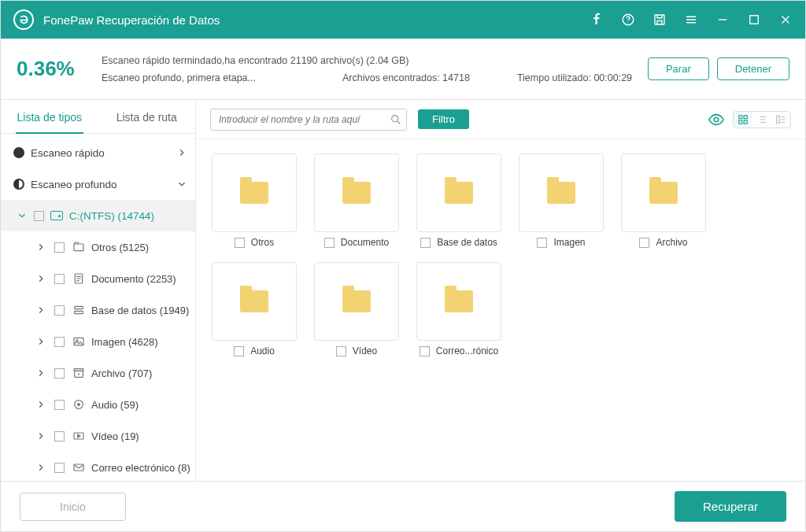  What do you see at coordinates (716, 120) in the screenshot?
I see `preview-icon` at bounding box center [716, 120].